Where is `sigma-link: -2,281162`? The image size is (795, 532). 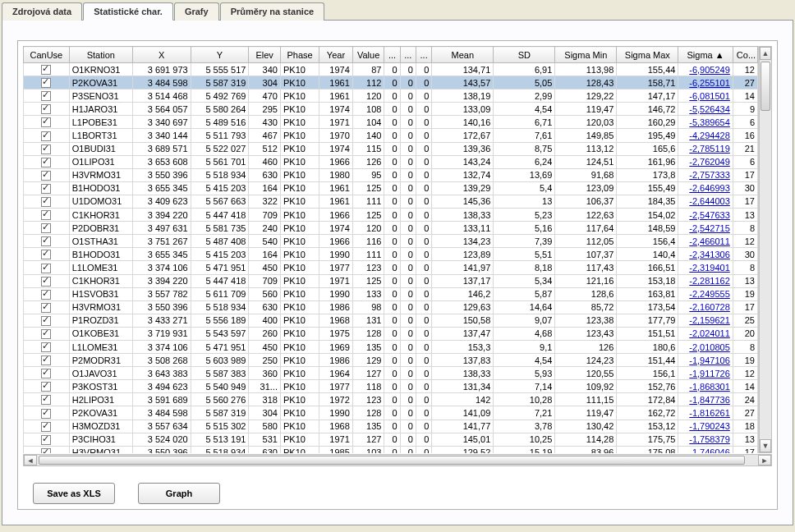 sigma-link: -2,281162 is located at coordinates (710, 281).